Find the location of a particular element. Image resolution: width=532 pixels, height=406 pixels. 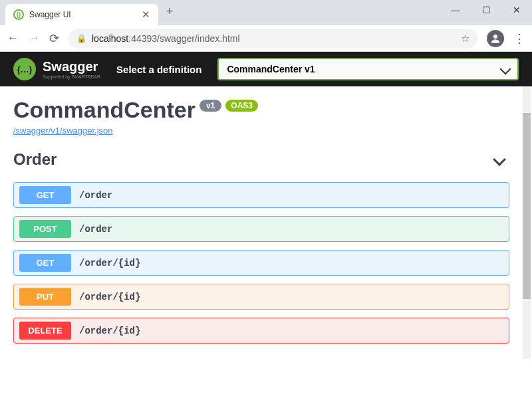

minimize-button: — is located at coordinates (456, 10).